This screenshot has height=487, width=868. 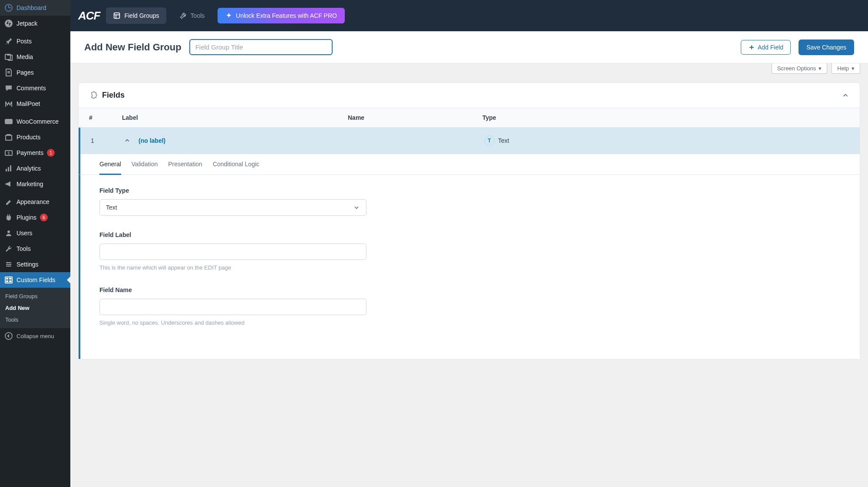 I want to click on acf-topbar: ACF Field Groups Tools Unlock Extra Feat…, so click(x=469, y=16).